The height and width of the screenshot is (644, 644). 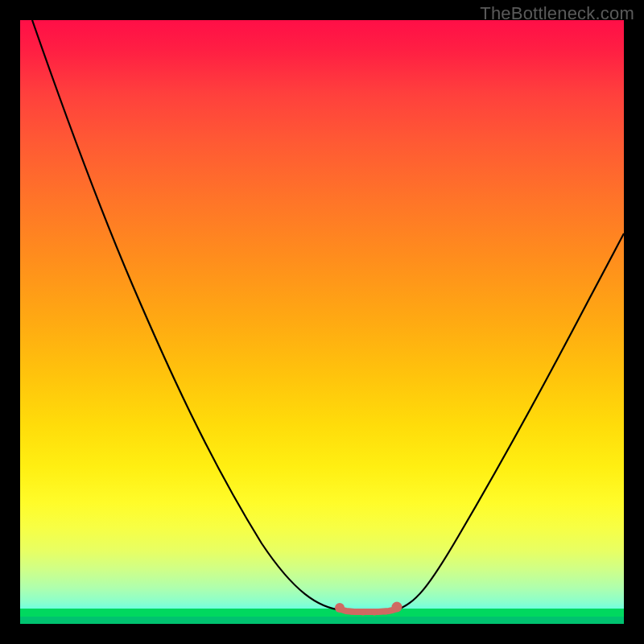 What do you see at coordinates (398, 607) in the screenshot?
I see `flat-segment-endpoint-right` at bounding box center [398, 607].